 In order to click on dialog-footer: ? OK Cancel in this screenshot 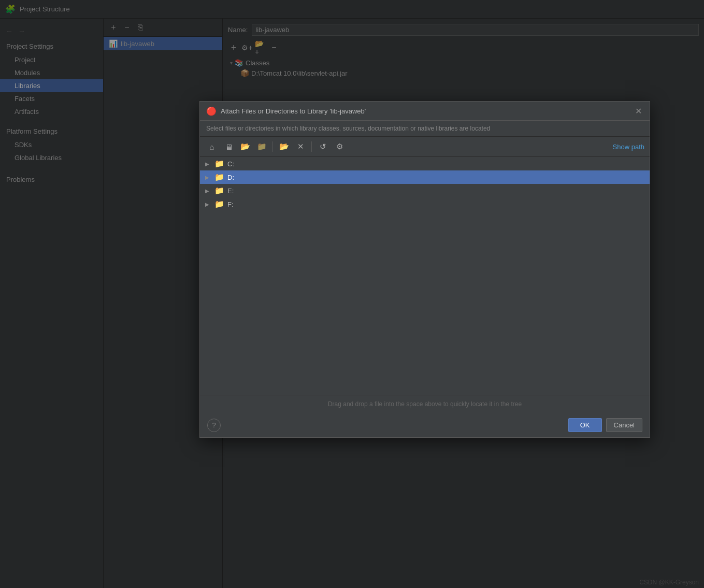, I will do `click(425, 425)`.